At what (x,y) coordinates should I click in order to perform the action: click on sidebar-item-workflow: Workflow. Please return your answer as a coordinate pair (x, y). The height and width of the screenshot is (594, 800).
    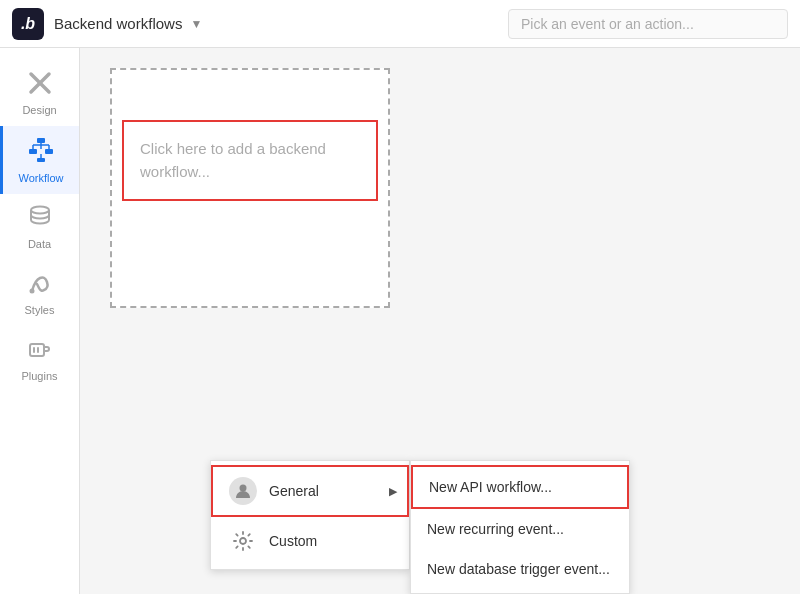
    Looking at the image, I should click on (40, 160).